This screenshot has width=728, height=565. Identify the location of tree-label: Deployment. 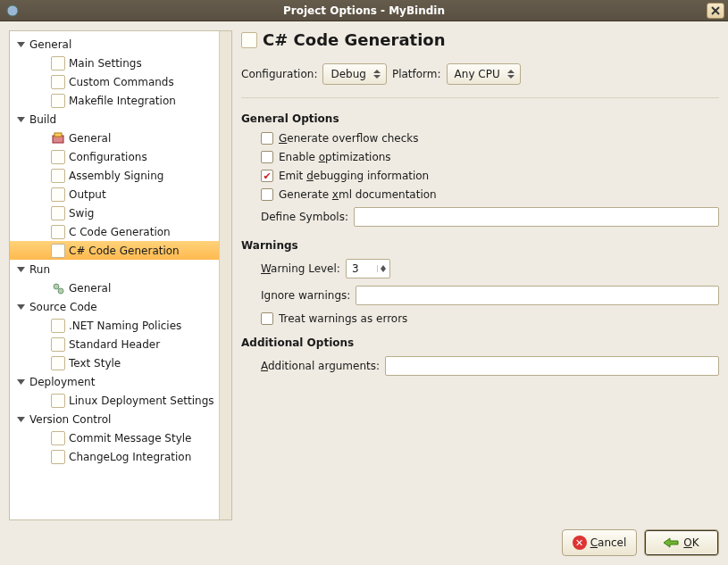
(63, 382).